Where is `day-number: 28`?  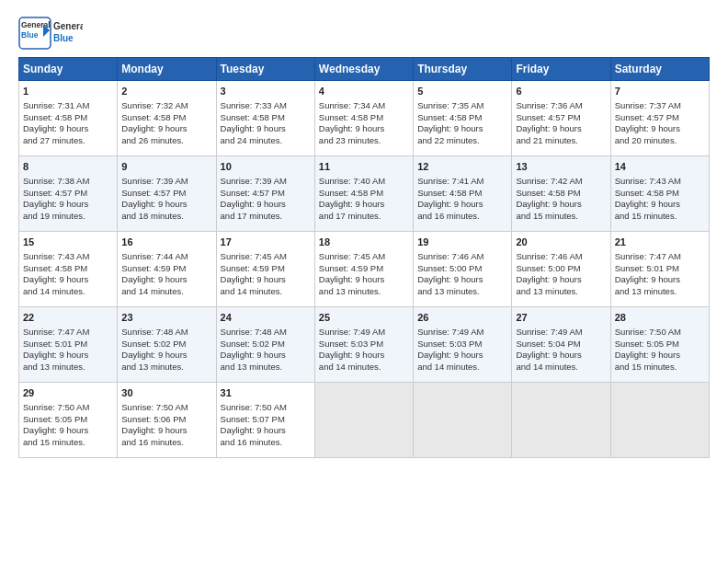
day-number: 28 is located at coordinates (660, 318).